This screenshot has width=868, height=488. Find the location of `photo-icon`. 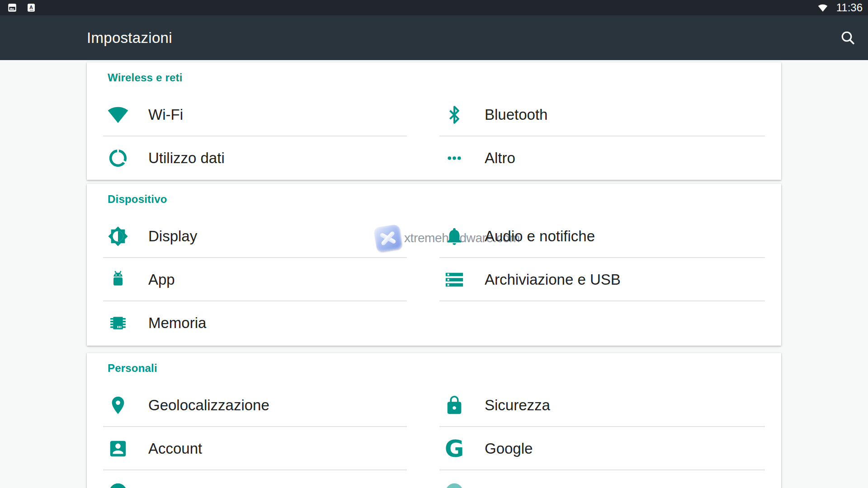

photo-icon is located at coordinates (12, 8).